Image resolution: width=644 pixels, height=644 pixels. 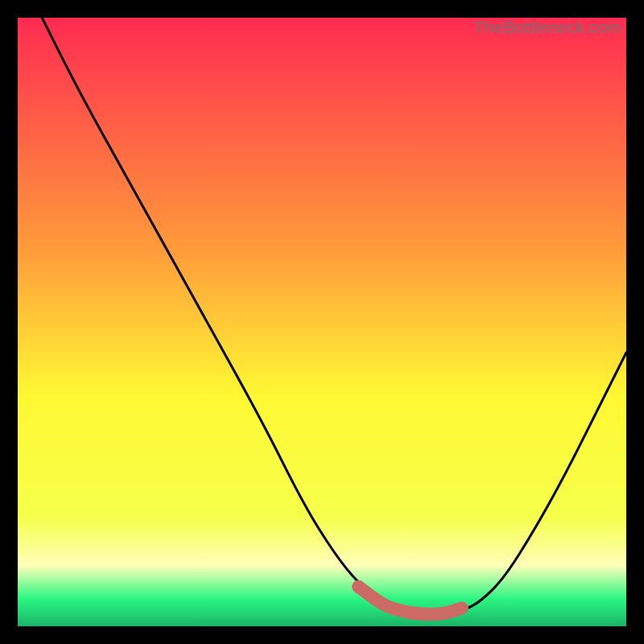 I want to click on watermark-text: TheBottleneck.com, so click(x=547, y=27).